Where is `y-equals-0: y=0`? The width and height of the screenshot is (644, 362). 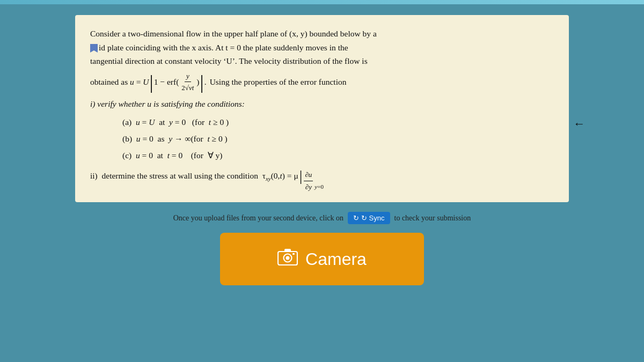 y-equals-0: y=0 is located at coordinates (319, 187).